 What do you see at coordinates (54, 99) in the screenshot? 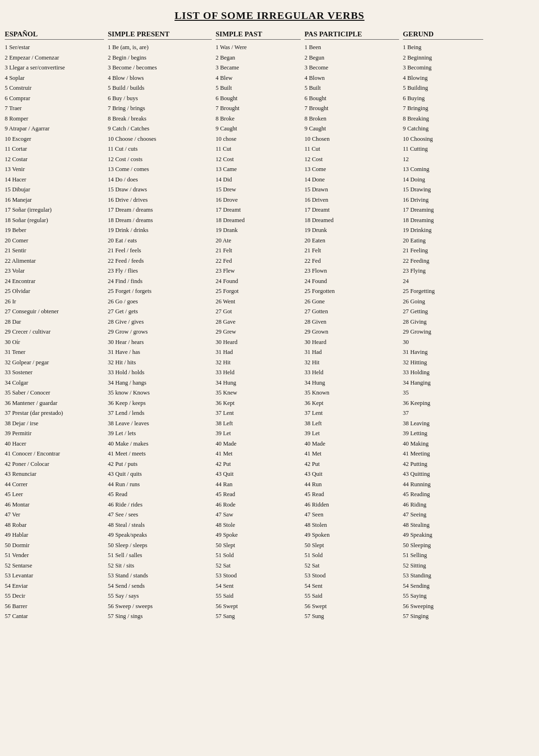
I see `list-item: 6 Comprar` at bounding box center [54, 99].